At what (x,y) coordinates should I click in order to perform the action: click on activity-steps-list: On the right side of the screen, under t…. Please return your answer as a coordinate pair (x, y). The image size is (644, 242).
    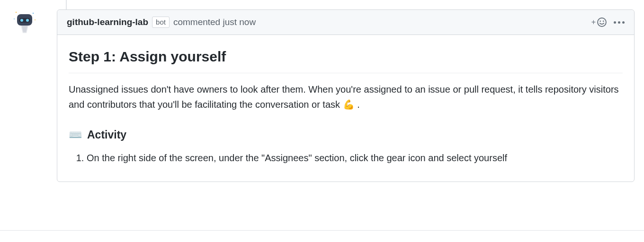
    Looking at the image, I should click on (346, 158).